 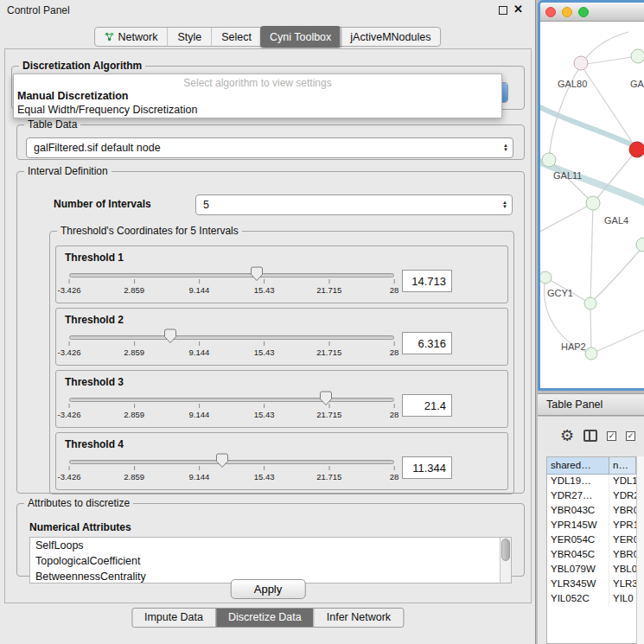 What do you see at coordinates (567, 12) in the screenshot?
I see `minimize-traffic-light-icon` at bounding box center [567, 12].